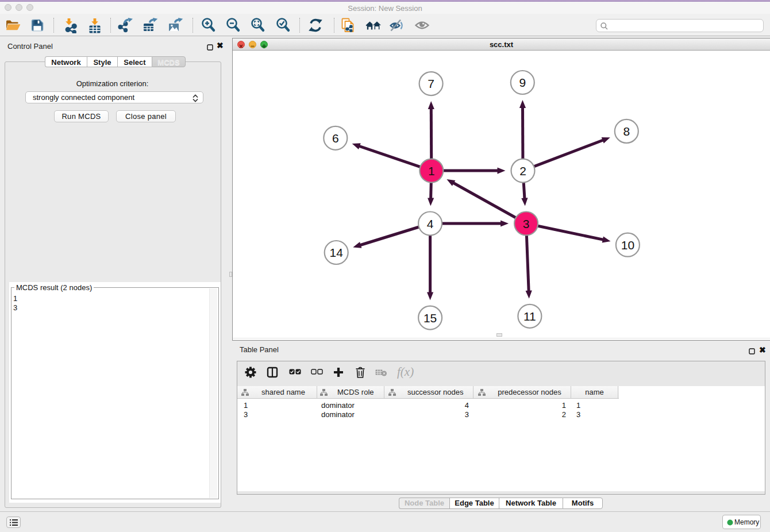 Image resolution: width=770 pixels, height=532 pixels. What do you see at coordinates (432, 171) in the screenshot?
I see `svg-text: 1` at bounding box center [432, 171].